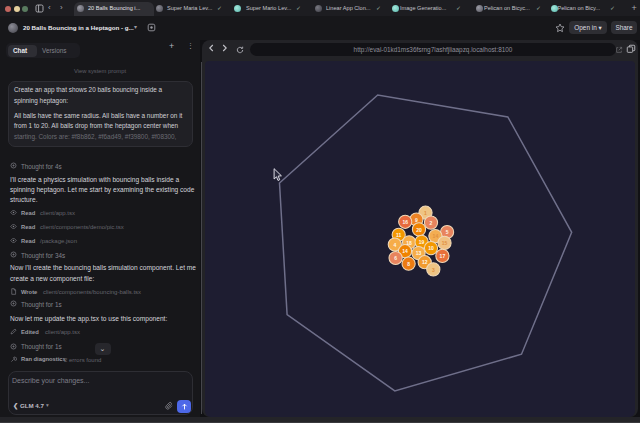 This screenshot has width=640, height=423. I want to click on svg-text: 11, so click(399, 235).